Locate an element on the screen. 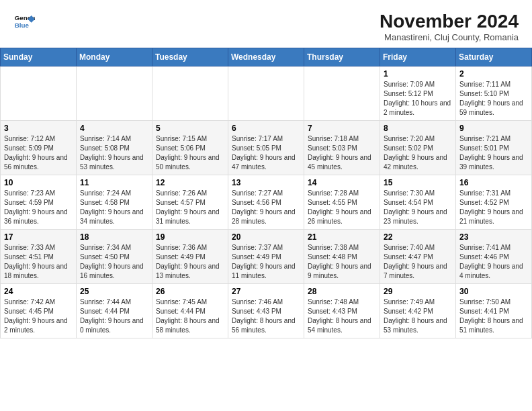  day-number: 21 is located at coordinates (342, 237).